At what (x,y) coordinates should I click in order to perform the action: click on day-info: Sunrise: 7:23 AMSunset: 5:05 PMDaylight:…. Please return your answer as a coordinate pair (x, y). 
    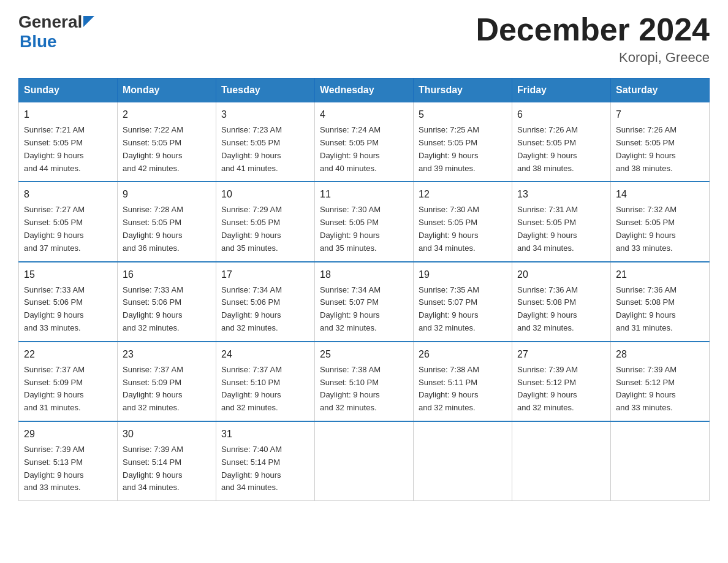
    Looking at the image, I should click on (265, 150).